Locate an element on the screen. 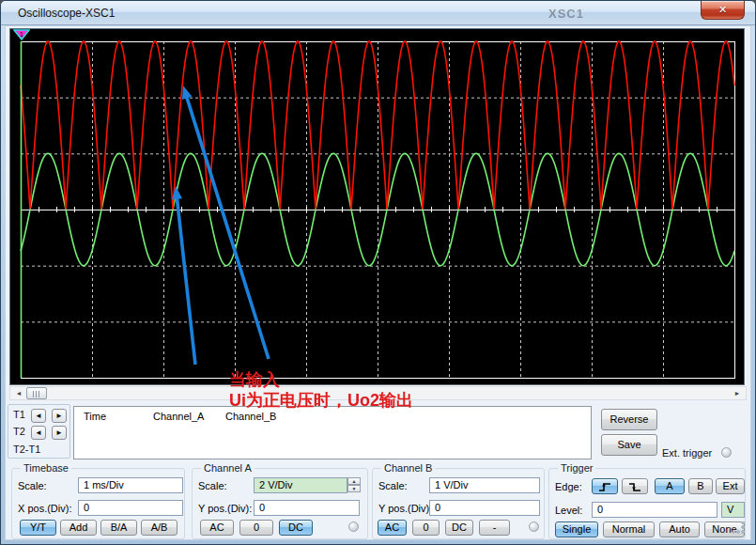 The width and height of the screenshot is (756, 545). scrollbar-grip-icon is located at coordinates (38, 395).